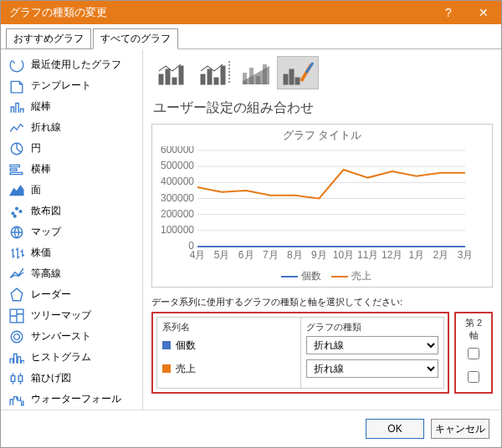  Describe the element at coordinates (61, 85) in the screenshot. I see `sidebar-item-label: テンプレート` at that location.